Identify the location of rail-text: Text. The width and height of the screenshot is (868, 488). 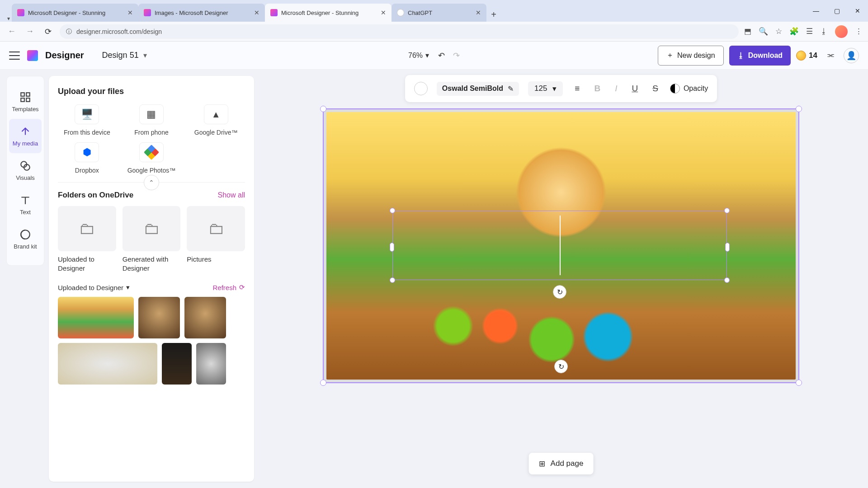
(25, 205).